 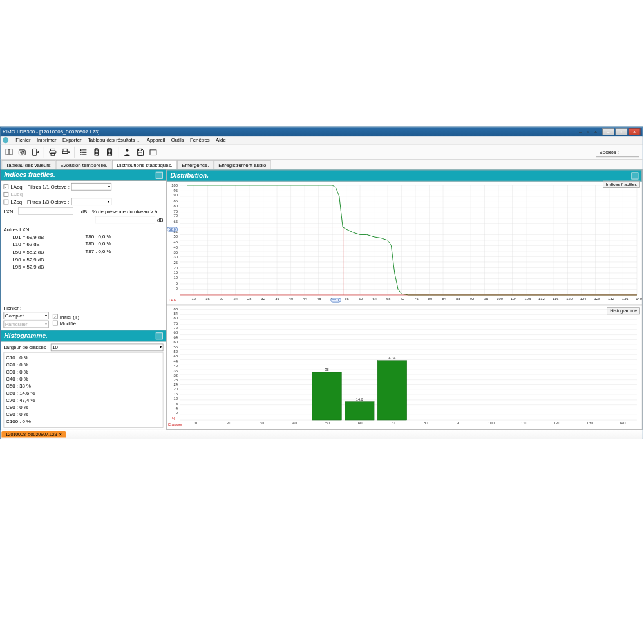 I want to click on checkbox-lceq, so click(x=6, y=194).